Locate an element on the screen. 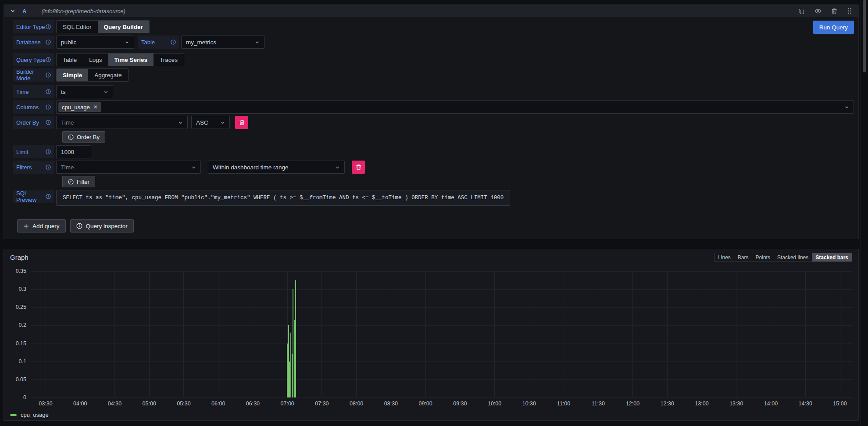 The image size is (868, 426). order-by-field-select: Time is located at coordinates (122, 122).